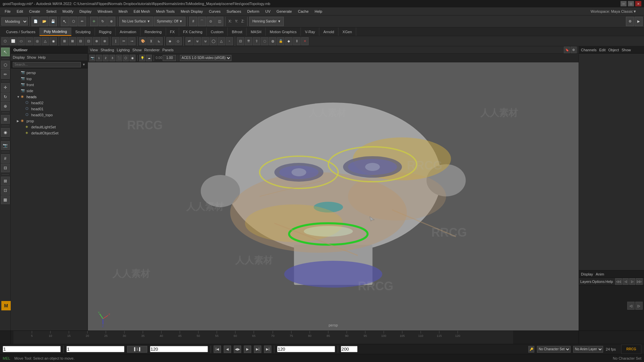 The width and height of the screenshot is (644, 362). What do you see at coordinates (531, 349) in the screenshot?
I see `bb-char-key: 🔑` at bounding box center [531, 349].